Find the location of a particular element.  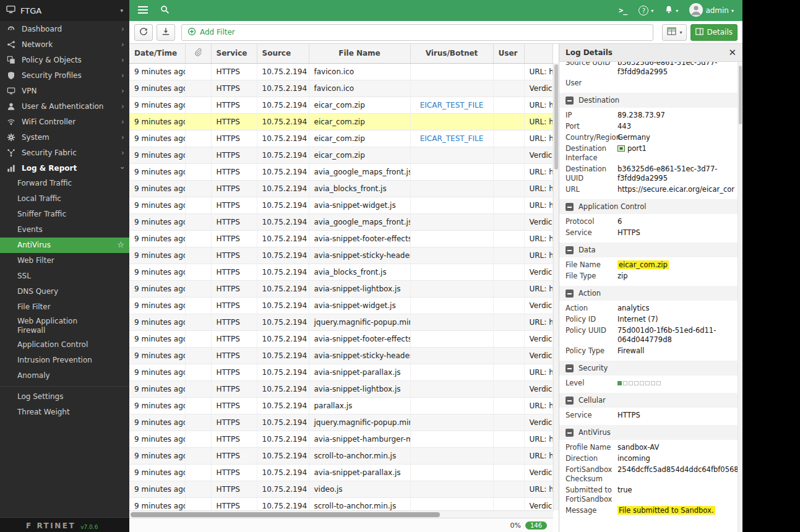

sidebar-item-wifi-controller: WiFi Controller› is located at coordinates (64, 121).